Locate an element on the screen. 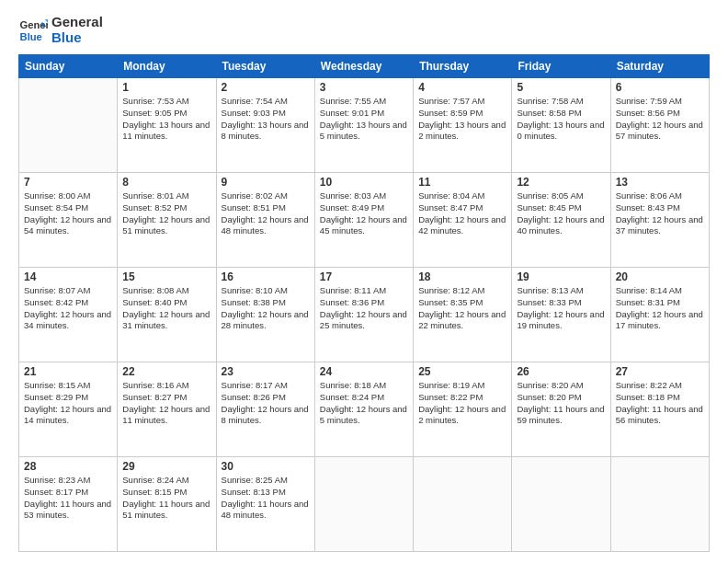 The width and height of the screenshot is (728, 563). logo: General Blue General Blue is located at coordinates (61, 29).